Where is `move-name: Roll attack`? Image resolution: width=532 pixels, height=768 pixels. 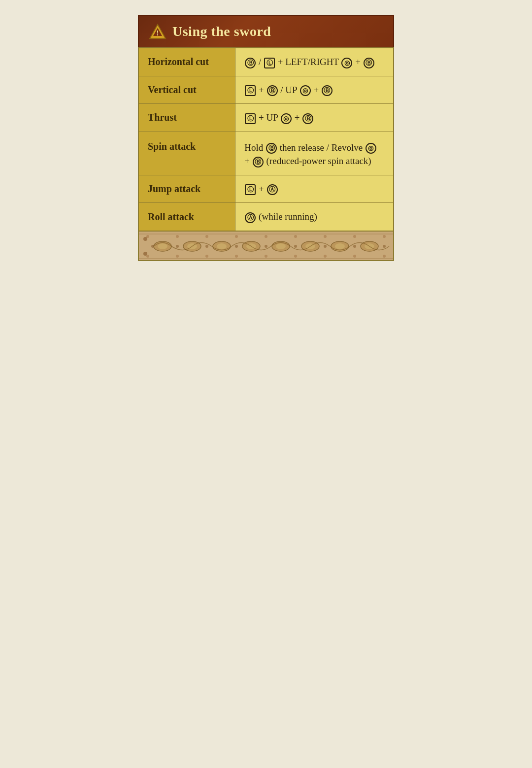
move-name: Roll attack is located at coordinates (187, 217).